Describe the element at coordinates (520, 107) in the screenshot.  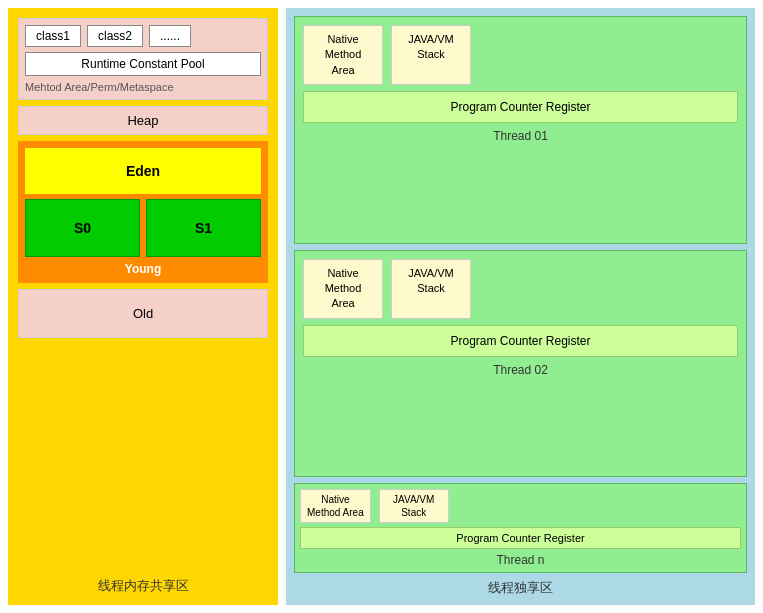
I see `thread01-pcr: Program Counter Register` at that location.